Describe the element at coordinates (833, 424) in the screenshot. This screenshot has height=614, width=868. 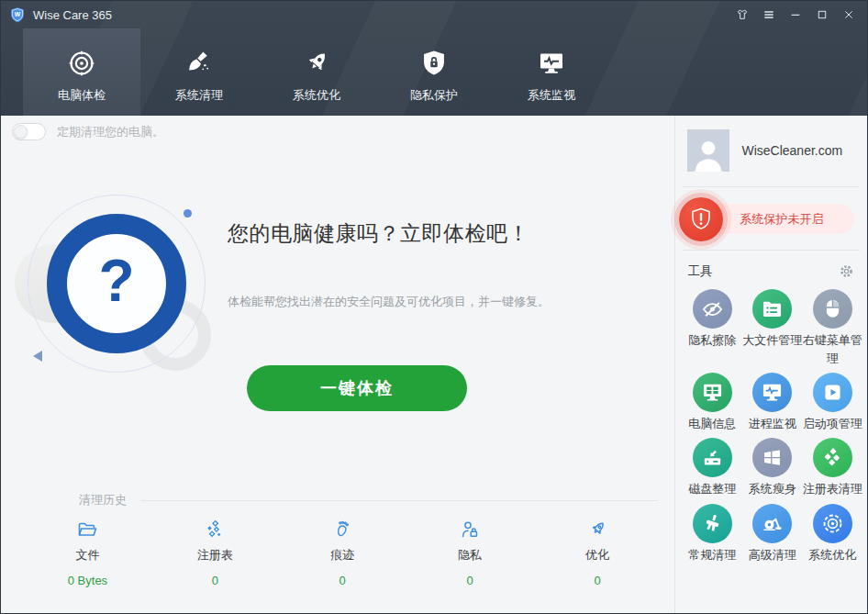
I see `tool-label: 启动项管理` at that location.